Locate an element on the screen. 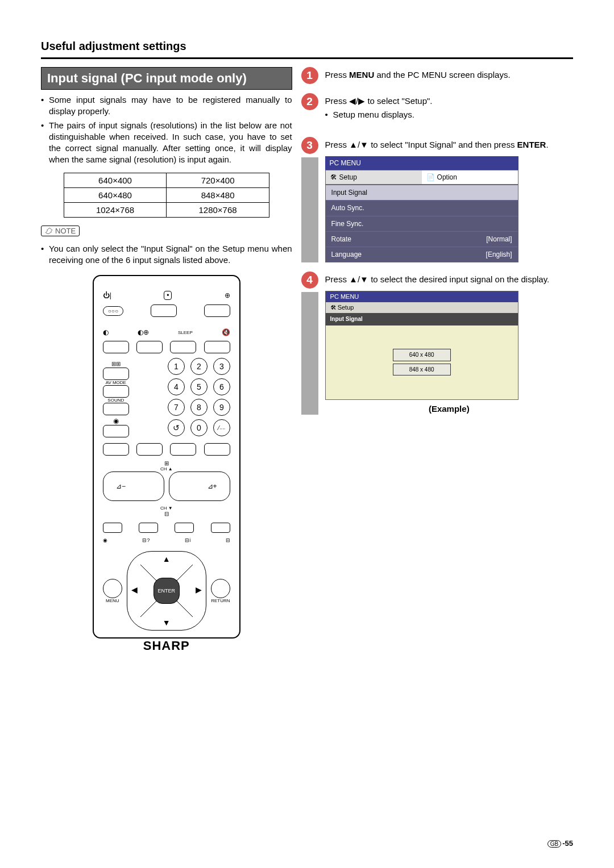 The height and width of the screenshot is (868, 614). arrow-left-icon: ◀ is located at coordinates (134, 590).